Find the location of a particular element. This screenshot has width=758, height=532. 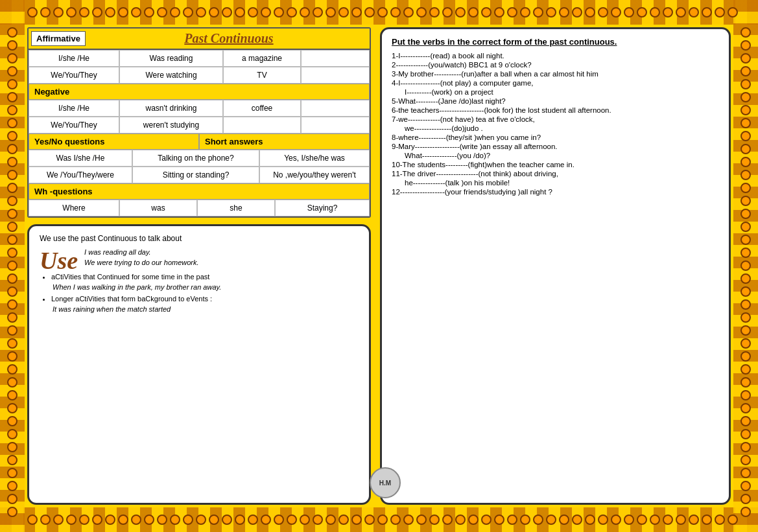

title-row: Affirmative Past Continuous is located at coordinates (199, 39).